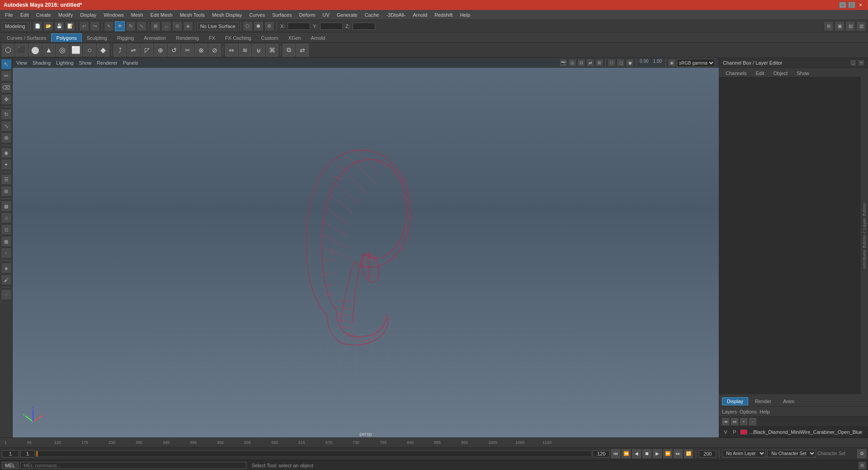 The width and height of the screenshot is (868, 470). Describe the element at coordinates (744, 432) in the screenshot. I see `layer-color-swatch` at that location.